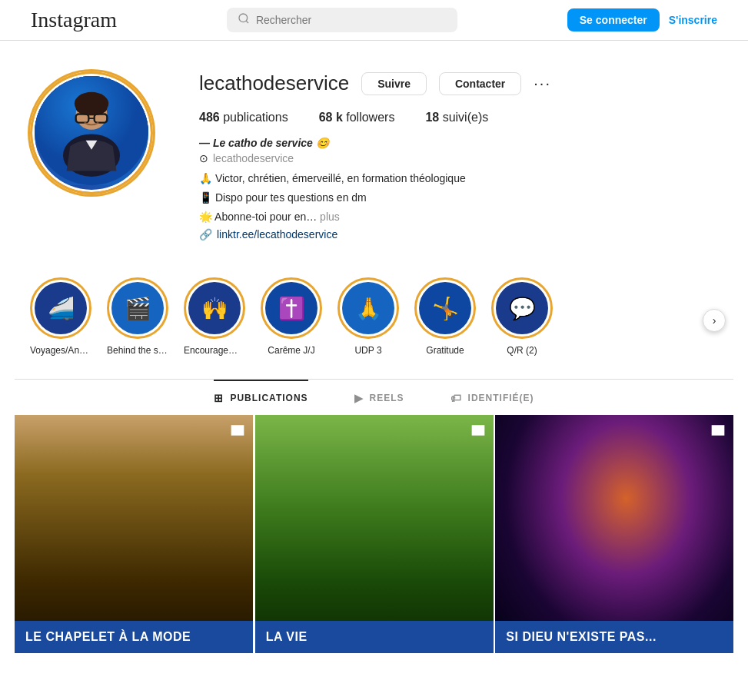  I want to click on story-inner: 💬, so click(522, 308).